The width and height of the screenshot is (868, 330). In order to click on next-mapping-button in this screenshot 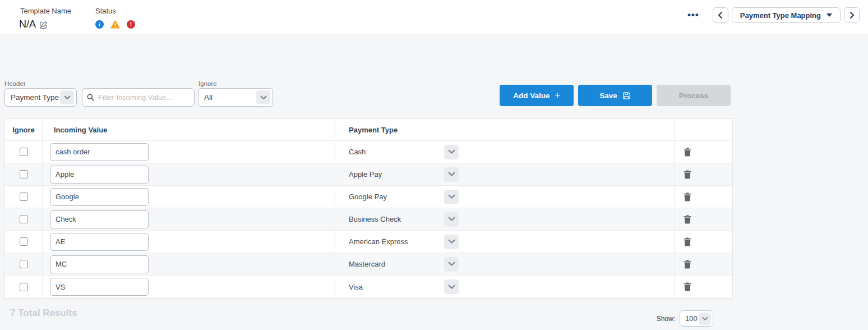, I will do `click(852, 15)`.